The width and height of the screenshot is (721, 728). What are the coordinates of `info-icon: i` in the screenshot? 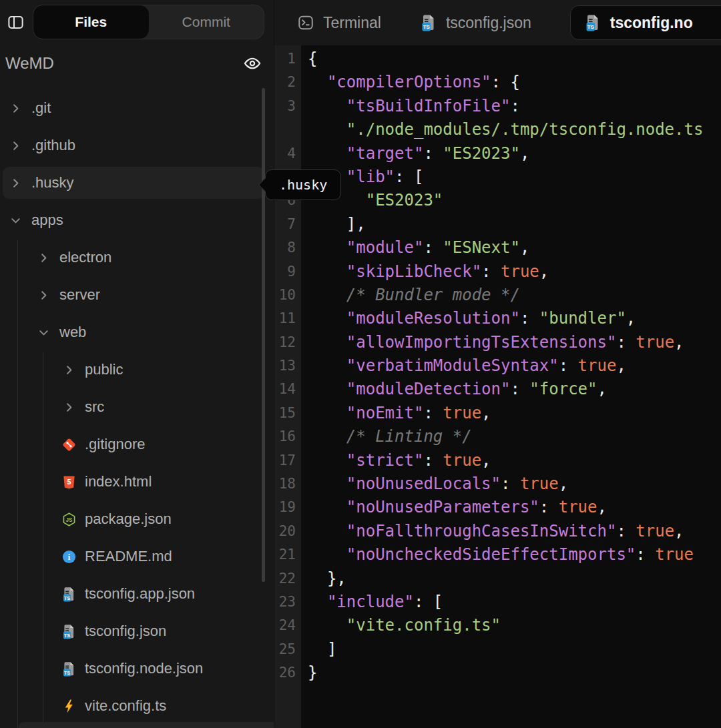 It's located at (69, 557).